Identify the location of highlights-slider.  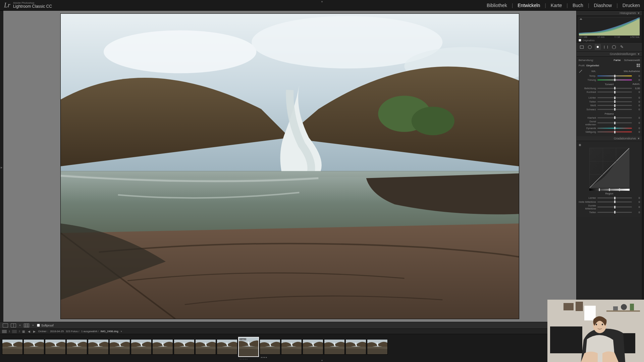
(614, 98).